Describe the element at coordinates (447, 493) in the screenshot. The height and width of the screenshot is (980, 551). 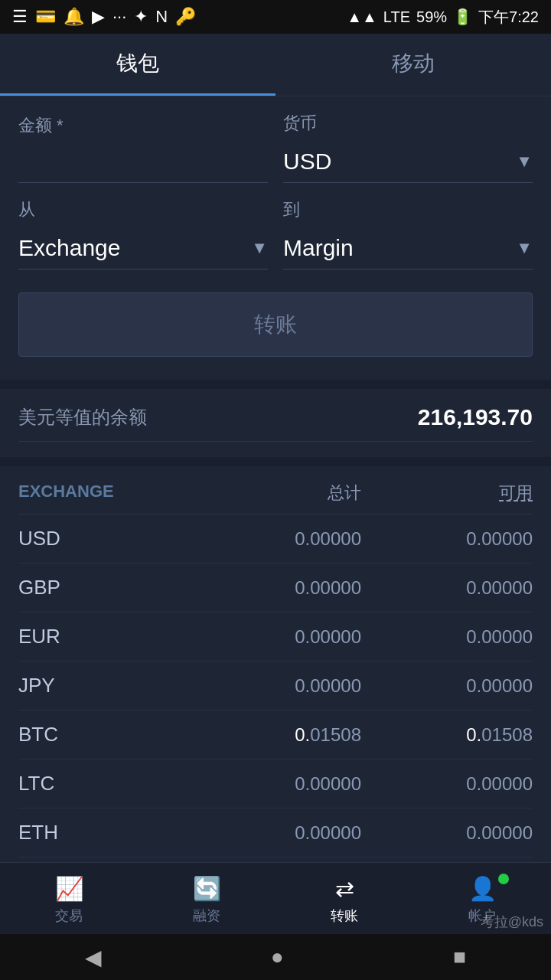
I see `col-avail-header: 可用` at that location.